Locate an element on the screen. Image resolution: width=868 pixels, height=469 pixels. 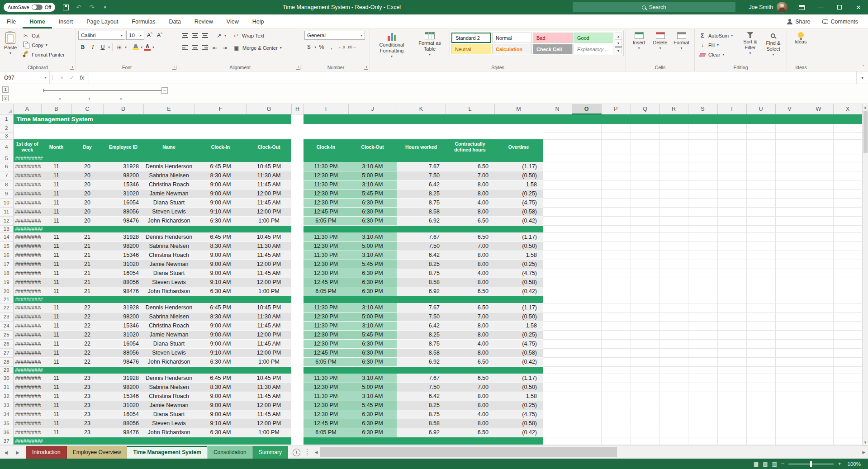
row-header-14: 14 is located at coordinates (6, 237).